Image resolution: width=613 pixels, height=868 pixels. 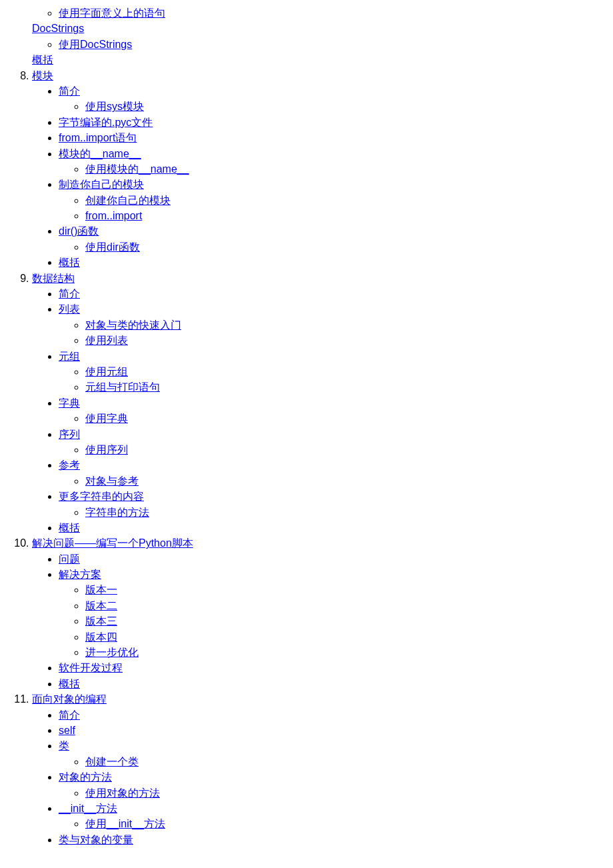 I want to click on section-item: 软件开发过程, so click(x=333, y=668).